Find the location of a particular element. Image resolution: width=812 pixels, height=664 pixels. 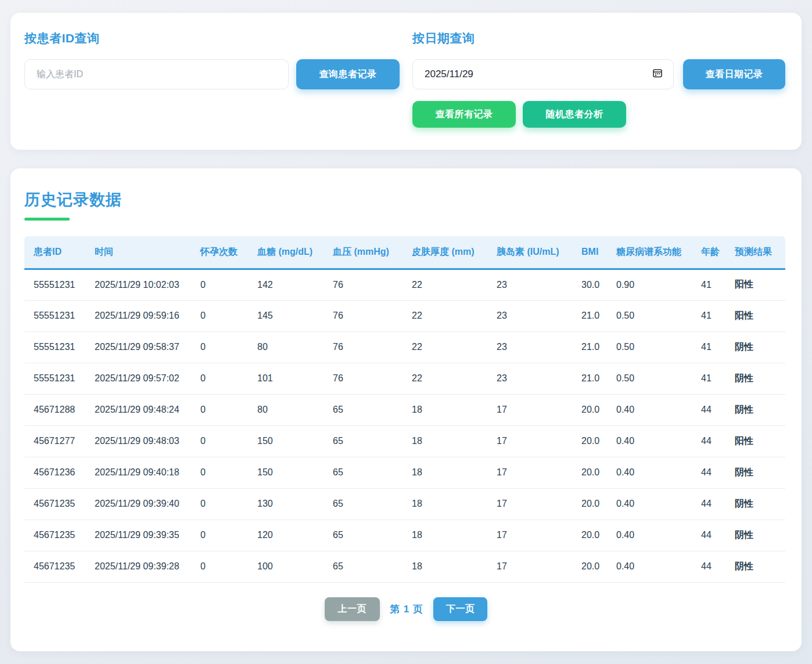

search-by-id-section: 按患者ID查询 查询患者记录 is located at coordinates (212, 81).